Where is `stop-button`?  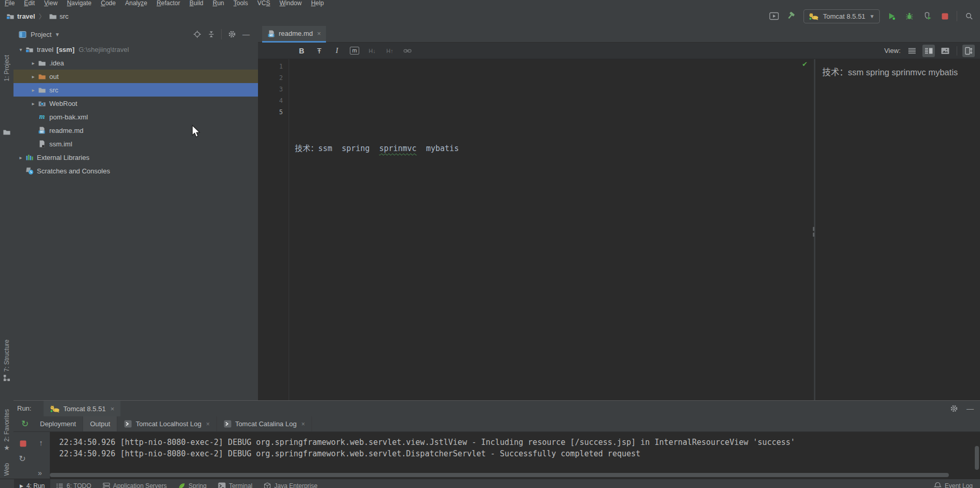 stop-button is located at coordinates (945, 16).